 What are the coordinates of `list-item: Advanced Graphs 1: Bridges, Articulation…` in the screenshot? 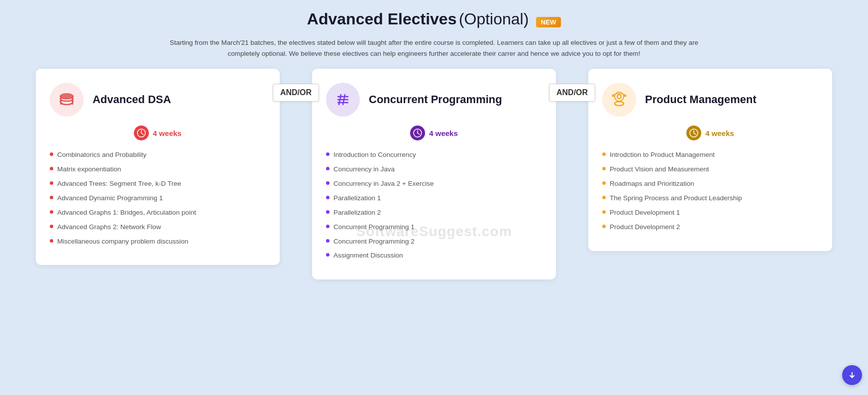 It's located at (158, 213).